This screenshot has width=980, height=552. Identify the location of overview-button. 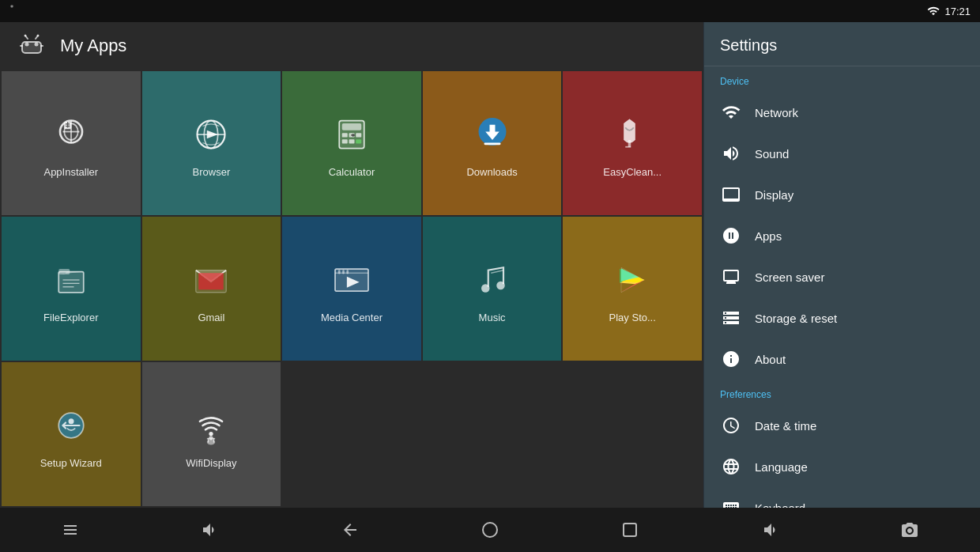
(630, 530).